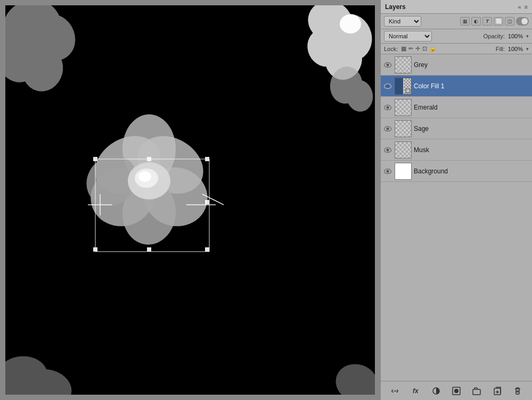 This screenshot has width=532, height=400. Describe the element at coordinates (456, 390) in the screenshot. I see `panel-toolbar: fx` at that location.